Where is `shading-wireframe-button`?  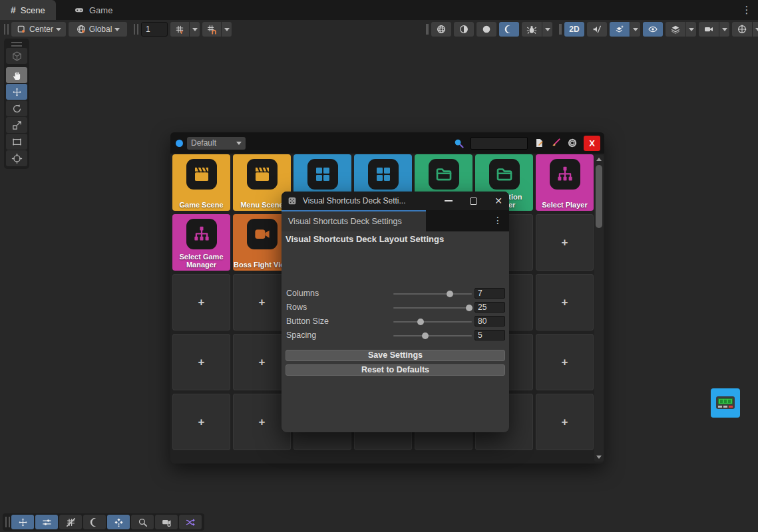 shading-wireframe-button is located at coordinates (441, 29).